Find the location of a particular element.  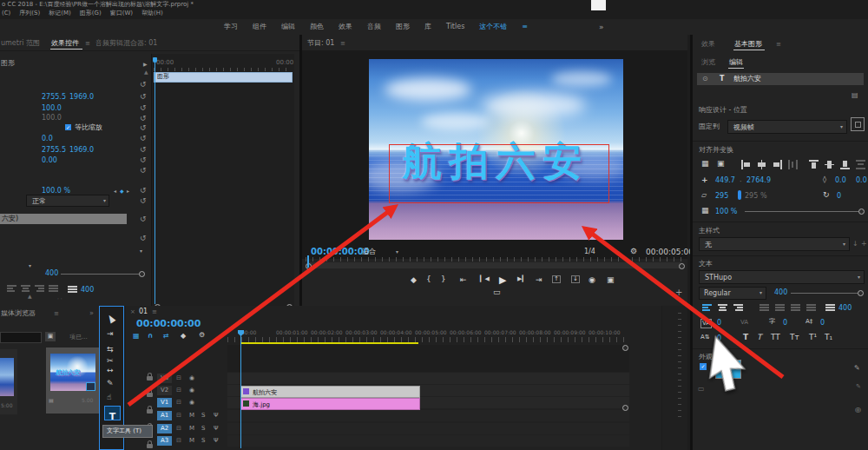

mini-ruler-ticks is located at coordinates (223, 69).